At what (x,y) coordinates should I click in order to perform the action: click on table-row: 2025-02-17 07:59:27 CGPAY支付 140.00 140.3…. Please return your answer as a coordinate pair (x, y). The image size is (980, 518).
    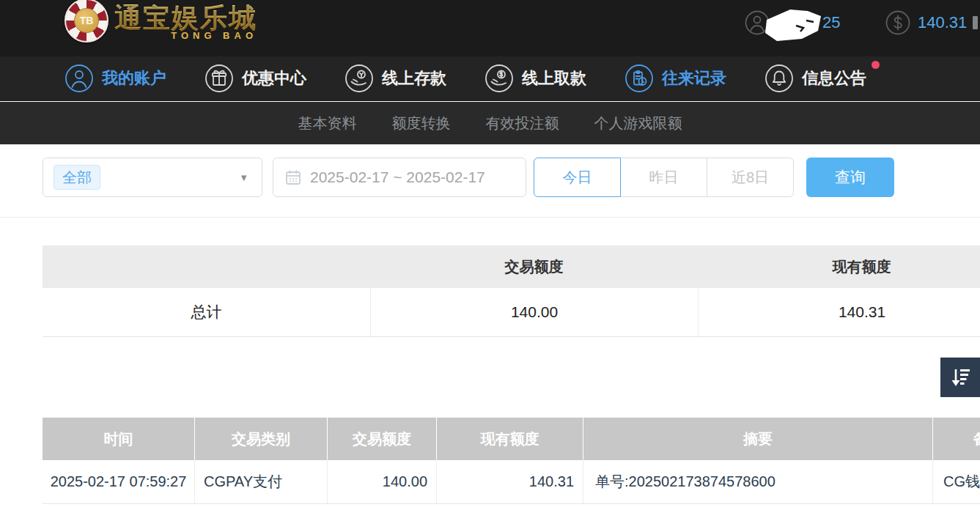
    Looking at the image, I should click on (512, 482).